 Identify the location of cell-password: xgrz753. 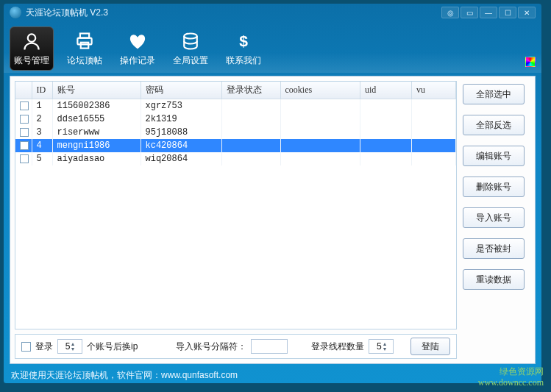
(181, 106).